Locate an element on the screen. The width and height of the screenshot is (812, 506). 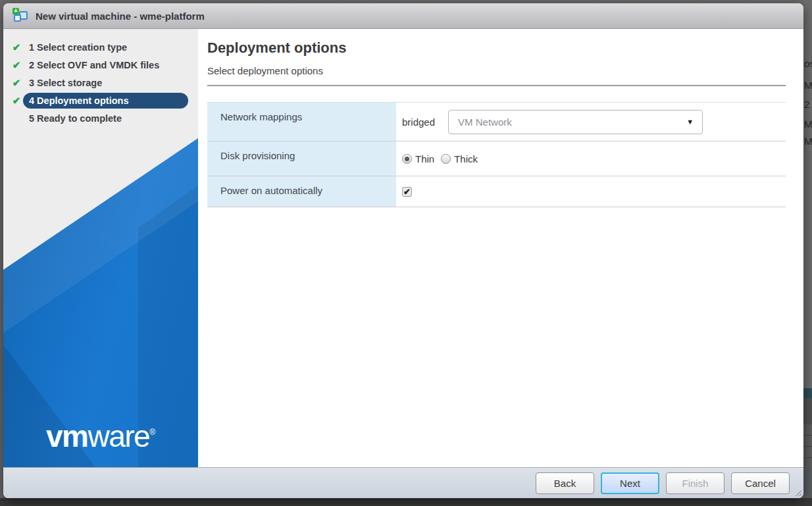
new-vm-icon: + is located at coordinates (21, 16).